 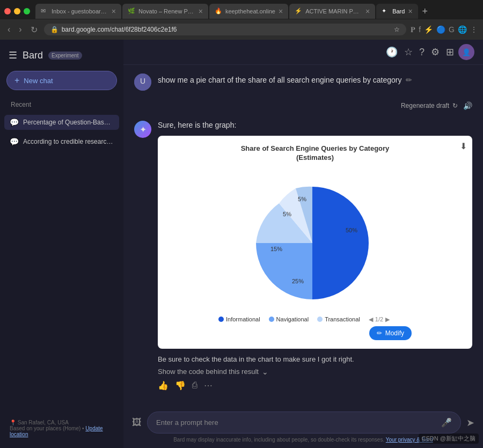 What do you see at coordinates (143, 82) in the screenshot?
I see `user-avatar: U` at bounding box center [143, 82].